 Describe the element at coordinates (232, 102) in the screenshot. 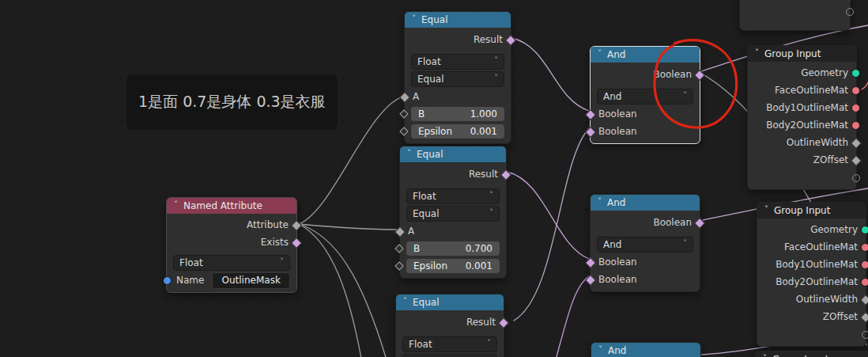

I see `comment-text: 1是面 0.7是身体 0.3是衣服` at that location.